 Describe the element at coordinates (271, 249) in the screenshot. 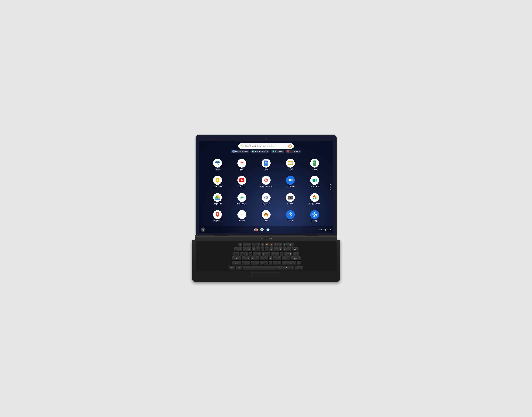

I see `key-8: 8` at that location.